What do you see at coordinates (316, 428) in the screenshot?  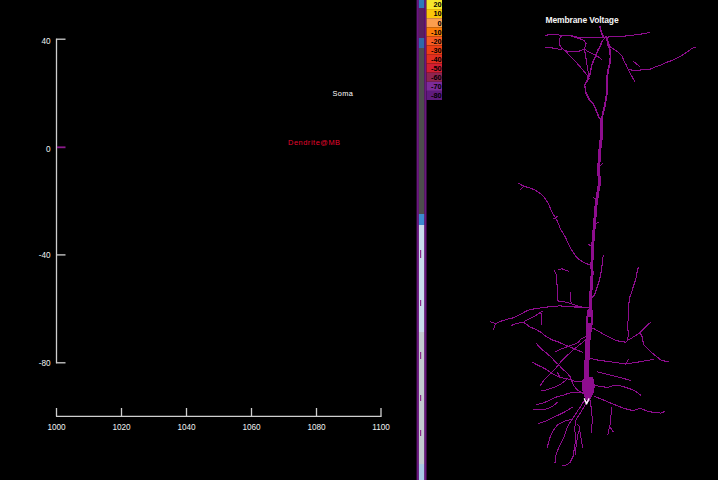 I see `svg-text: 1080` at bounding box center [316, 428].